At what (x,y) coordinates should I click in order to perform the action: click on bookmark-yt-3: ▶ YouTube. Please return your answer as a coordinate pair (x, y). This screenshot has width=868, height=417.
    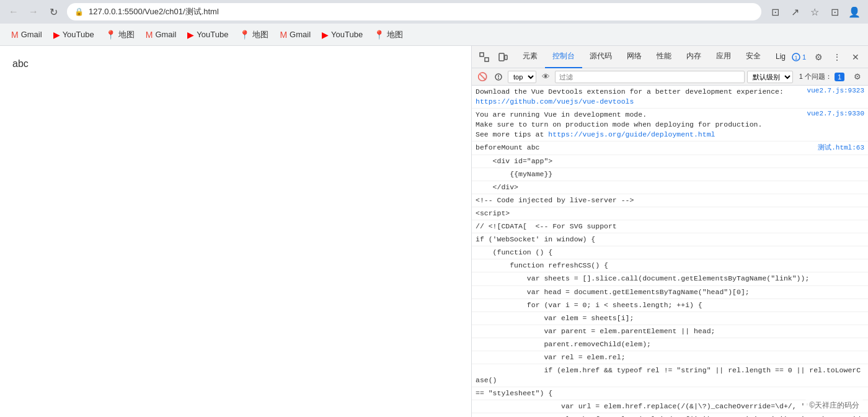
    Looking at the image, I should click on (342, 35).